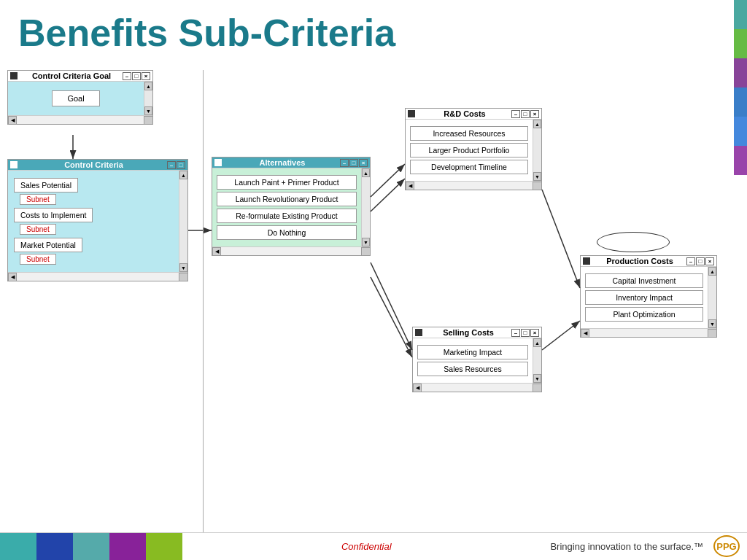 Image resolution: width=747 pixels, height=560 pixels. I want to click on prod-item-2: Plant Optimization, so click(644, 314).